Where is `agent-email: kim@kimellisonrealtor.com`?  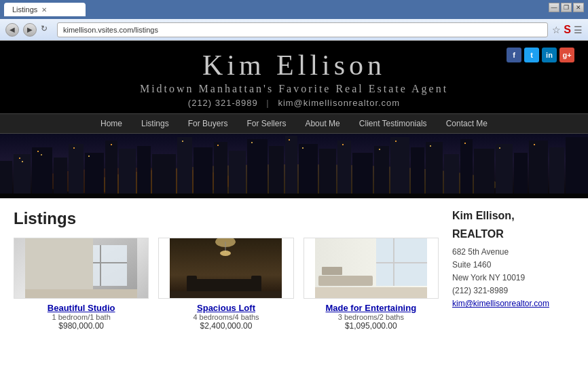
agent-email: kim@kimellisonrealtor.com is located at coordinates (501, 303).